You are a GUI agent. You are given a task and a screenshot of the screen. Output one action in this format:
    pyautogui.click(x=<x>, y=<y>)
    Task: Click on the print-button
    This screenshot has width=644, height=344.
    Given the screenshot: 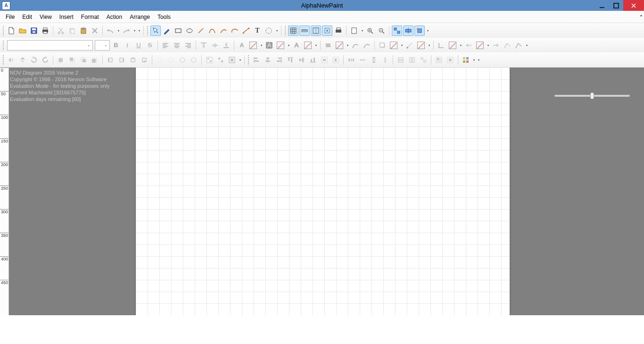 What is the action you would take?
    pyautogui.click(x=45, y=31)
    